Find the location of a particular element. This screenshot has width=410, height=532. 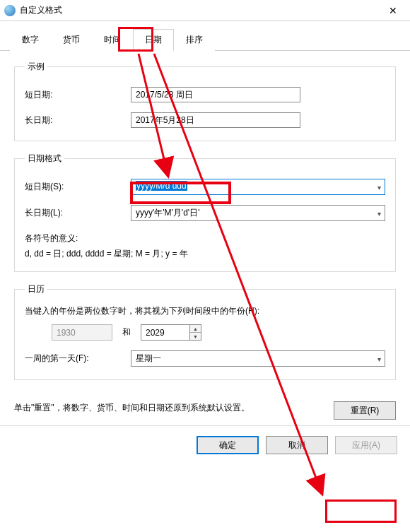

short-date-format-combo: yyyy/M/d ddd ▾ is located at coordinates (258, 187).